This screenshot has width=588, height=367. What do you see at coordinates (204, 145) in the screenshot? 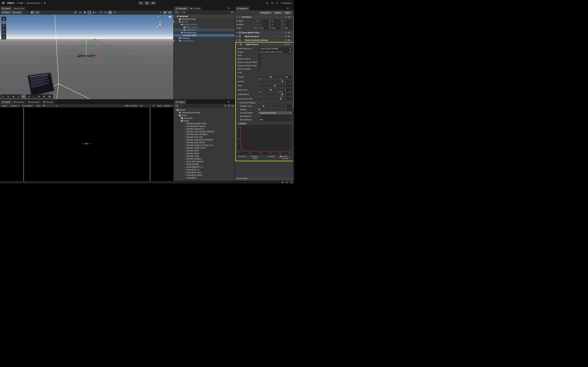
I see `project-item-drone-hum-electric-cut: ♪DRONE HUM ELECTRIC CUT` at bounding box center [204, 145].